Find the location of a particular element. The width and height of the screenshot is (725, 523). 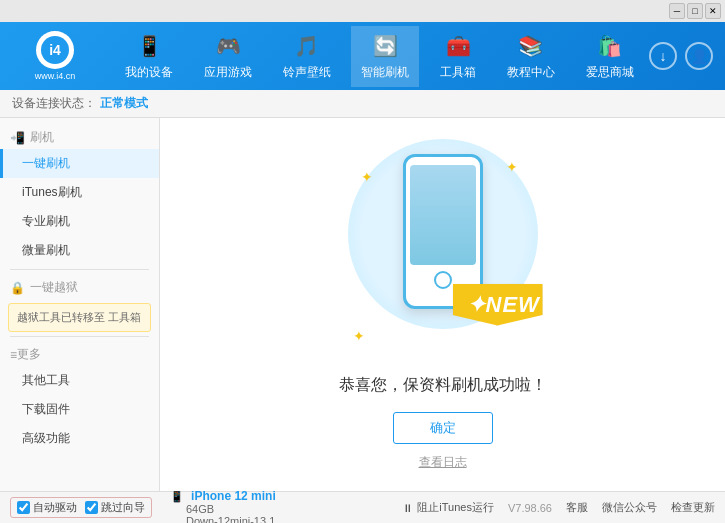

auto-drive-checkbox is located at coordinates (24, 508).